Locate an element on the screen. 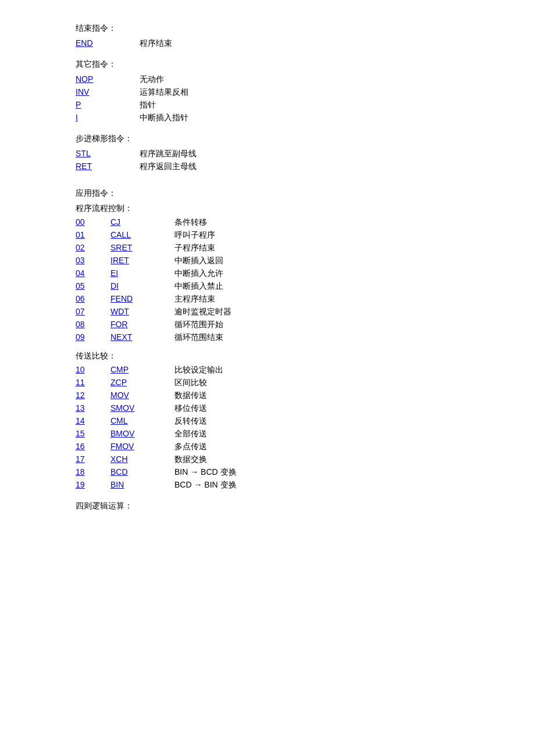 The image size is (535, 756). num-10: 10 is located at coordinates (93, 370).